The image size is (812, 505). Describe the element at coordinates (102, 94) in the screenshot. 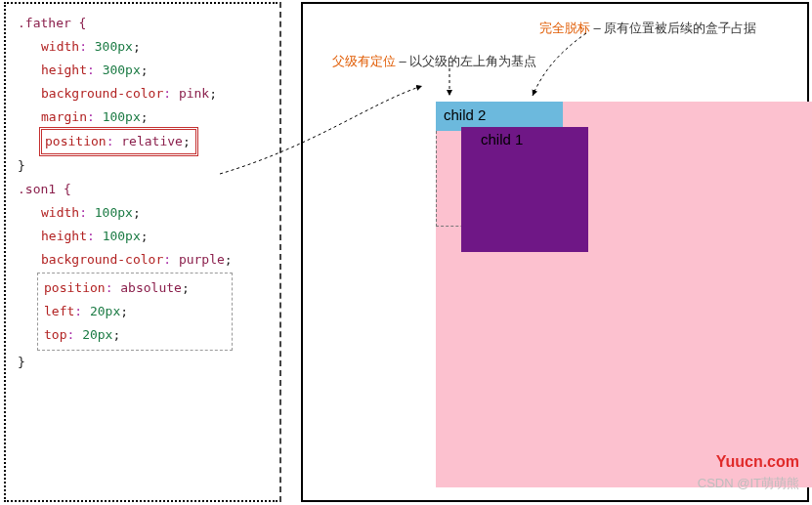

I see `prop-bg: background-color` at that location.